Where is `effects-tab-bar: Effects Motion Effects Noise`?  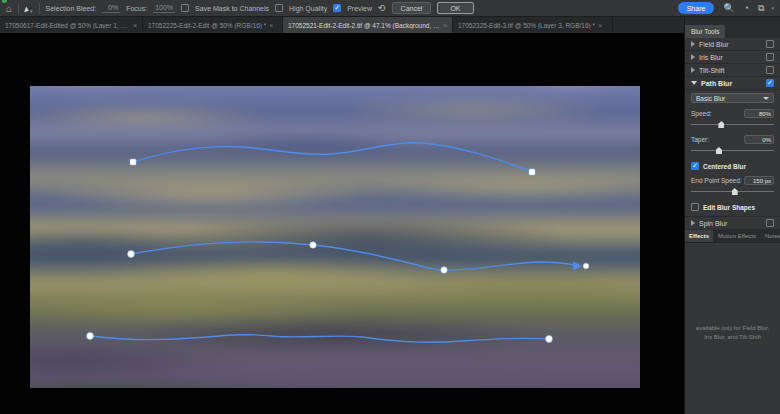 effects-tab-bar: Effects Motion Effects Noise is located at coordinates (732, 236).